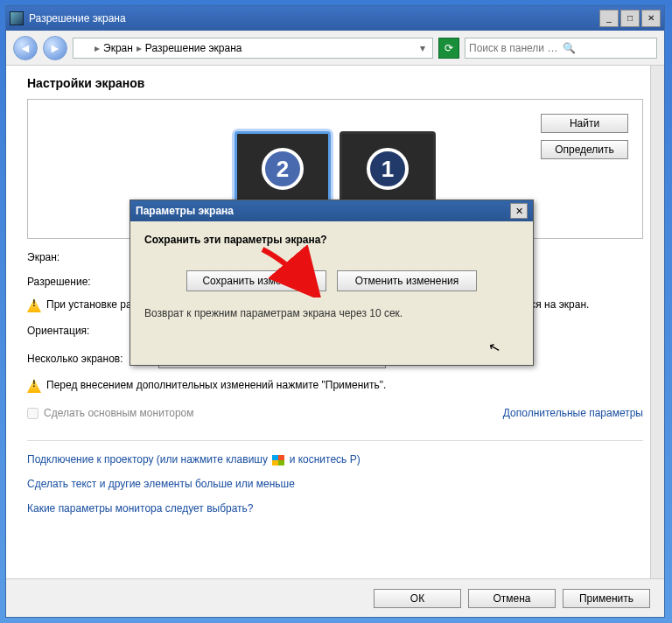  I want to click on text-size-link: Сделать текст и другие элементы больше и…, so click(161, 484).